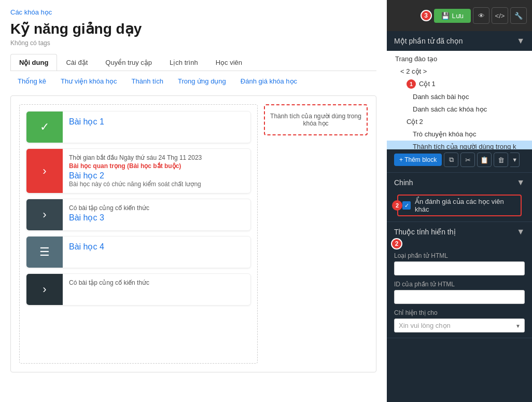 This screenshot has height=402, width=532. What do you see at coordinates (157, 218) in the screenshot?
I see `lesson-title: Bài học 3` at bounding box center [157, 218].